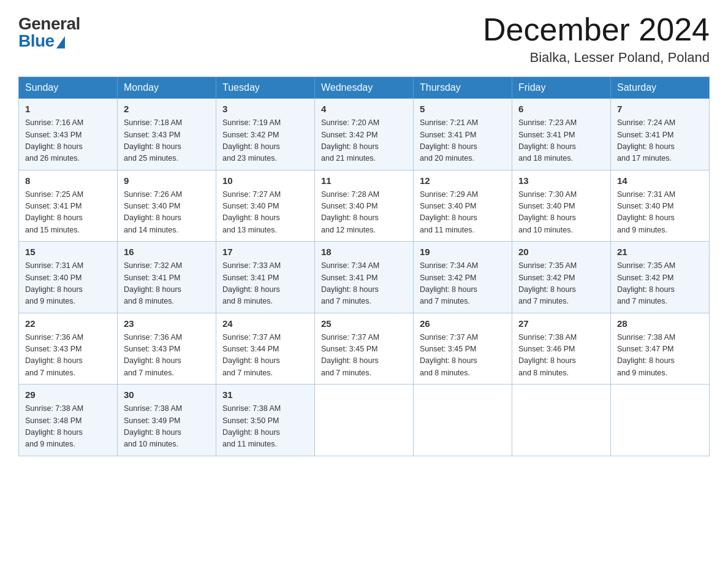 Image resolution: width=728 pixels, height=563 pixels. I want to click on calendar-week-row: 1Sunrise: 7:16 AMSunset: 3:43 PMDaylight…, so click(364, 135).